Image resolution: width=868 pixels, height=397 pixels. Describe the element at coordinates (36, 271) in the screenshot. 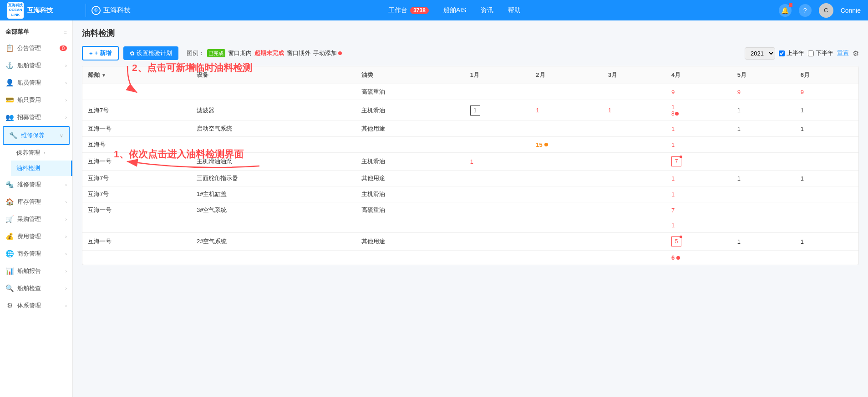

I see `sidebar-item-report: 📊 船舶报告 ›` at that location.